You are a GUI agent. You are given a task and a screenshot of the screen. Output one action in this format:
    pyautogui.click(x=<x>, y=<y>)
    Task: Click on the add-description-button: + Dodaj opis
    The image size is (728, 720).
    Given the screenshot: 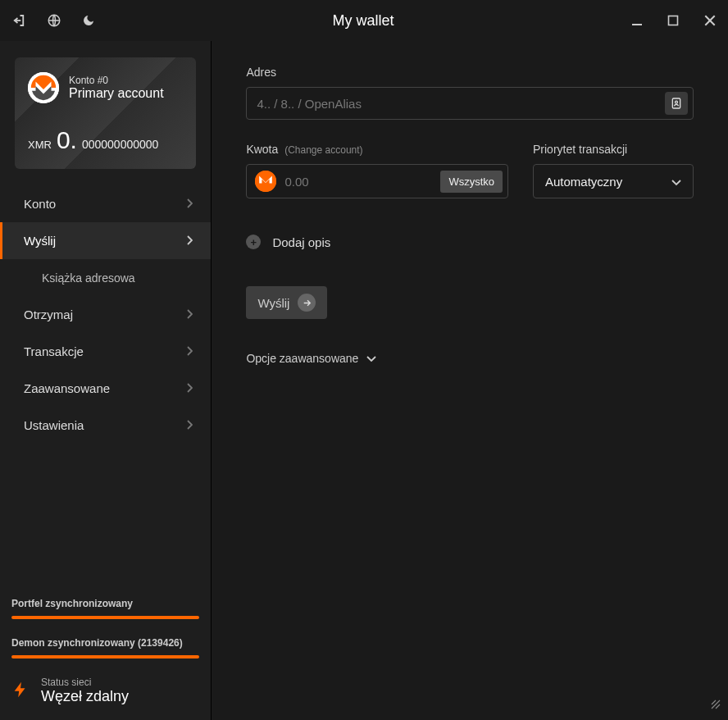 What is the action you would take?
    pyautogui.click(x=470, y=242)
    